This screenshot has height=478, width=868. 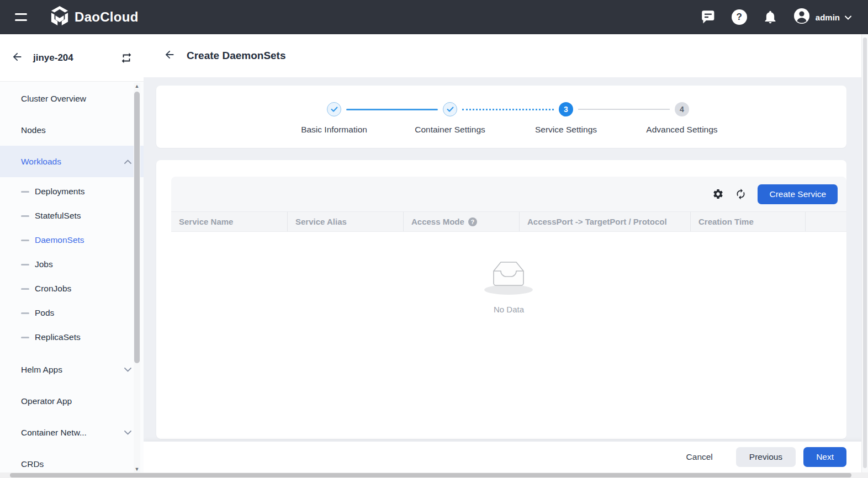 What do you see at coordinates (605, 222) in the screenshot?
I see `column-header-accessport-targetport-protocol: AccessPort -> TargetPort / Protocol` at bounding box center [605, 222].